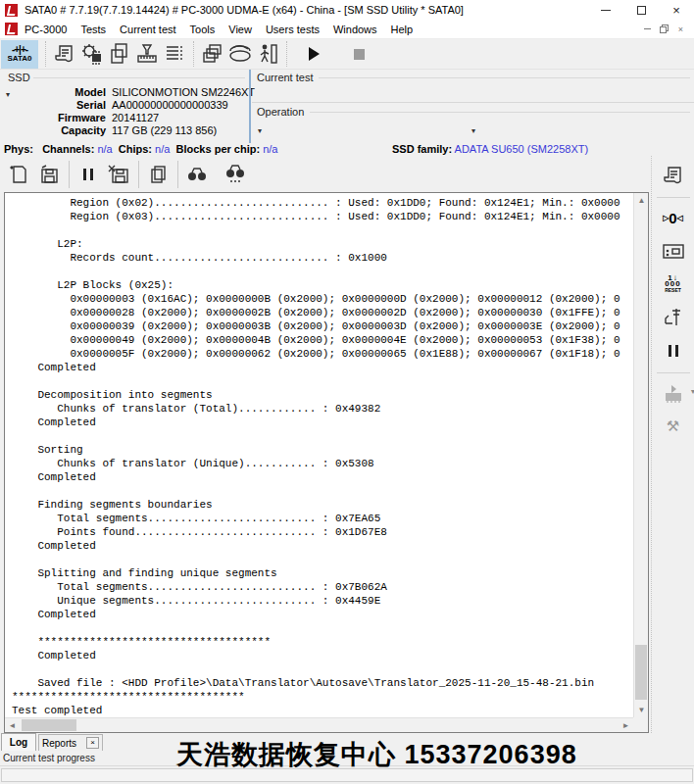  What do you see at coordinates (12, 725) in the screenshot?
I see `scroll-left-arrow: ◄` at bounding box center [12, 725].